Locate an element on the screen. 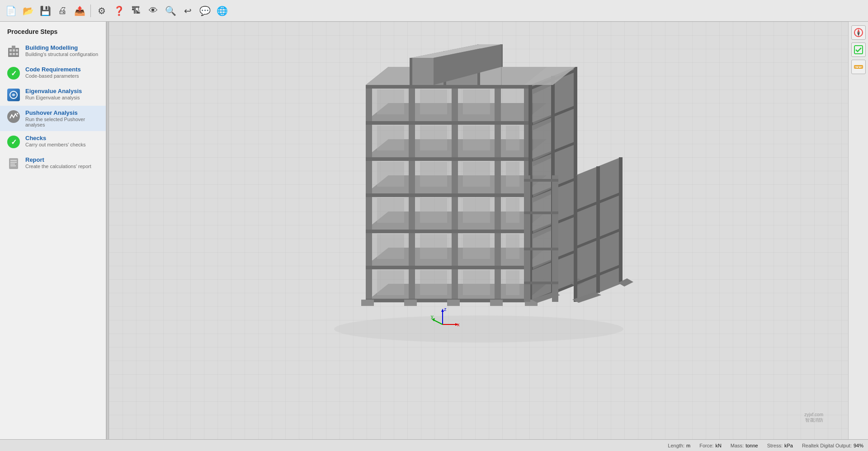 The image size is (868, 451). sidebar: Procedure Steps Building Modelling Build… is located at coordinates (53, 230).